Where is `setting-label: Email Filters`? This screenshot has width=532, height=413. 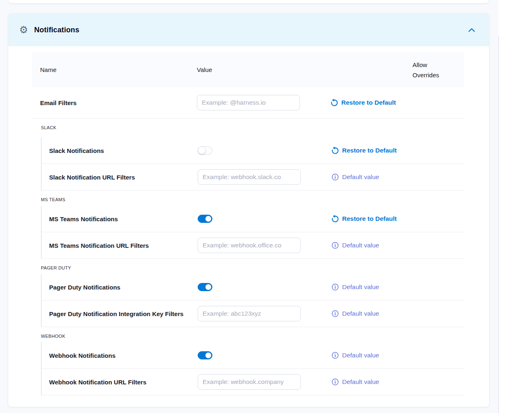
setting-label: Email Filters is located at coordinates (115, 103).